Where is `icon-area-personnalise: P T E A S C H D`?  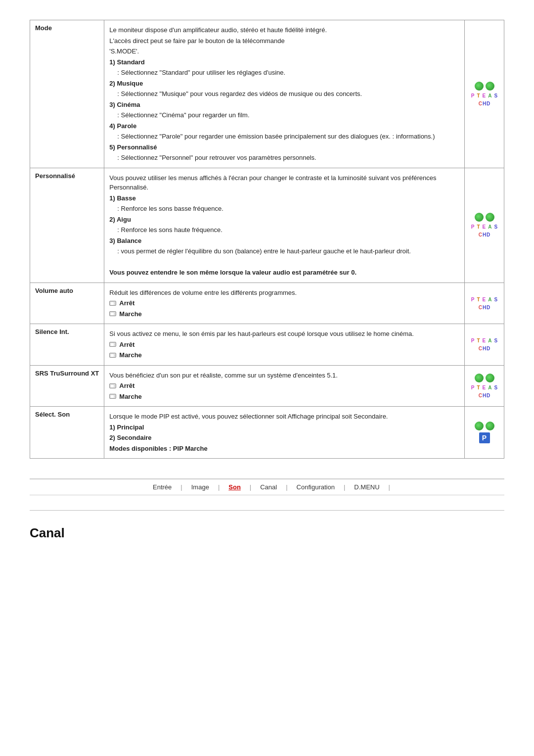
icon-area-personnalise: P T E A S C H D is located at coordinates (485, 225).